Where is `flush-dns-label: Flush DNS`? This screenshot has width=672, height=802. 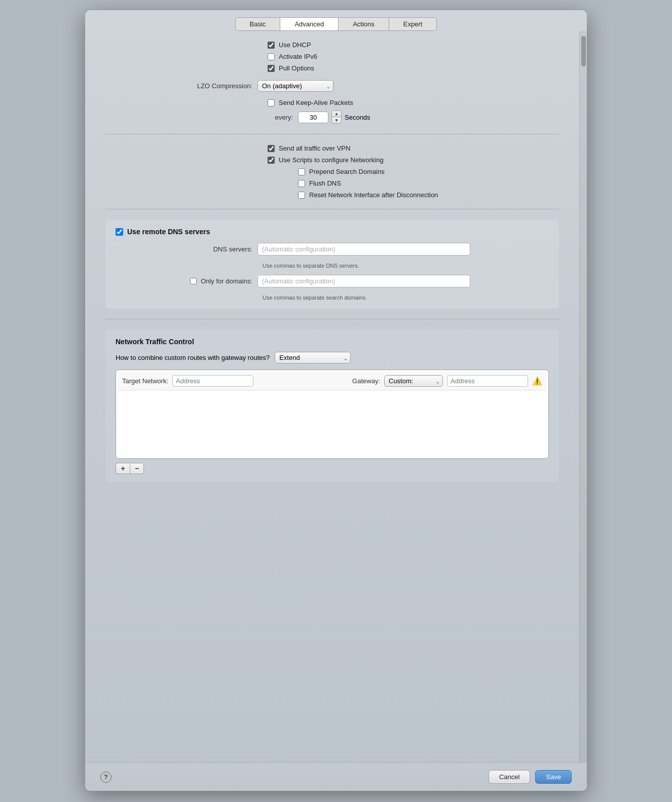 flush-dns-label: Flush DNS is located at coordinates (325, 184).